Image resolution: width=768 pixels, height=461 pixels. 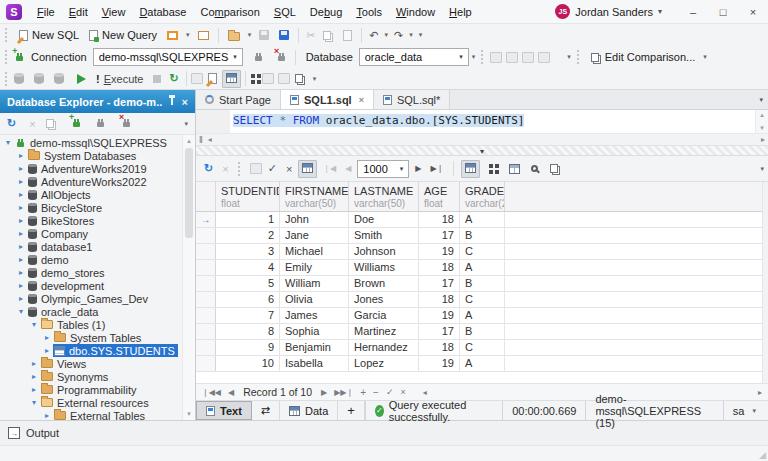 What do you see at coordinates (248, 252) in the screenshot?
I see `cell-studentid: 3` at bounding box center [248, 252].